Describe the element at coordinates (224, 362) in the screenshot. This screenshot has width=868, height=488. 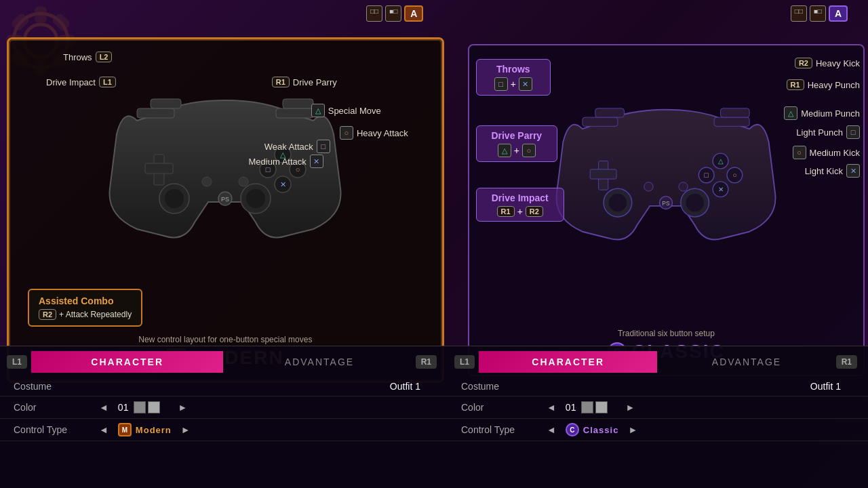
I see `left-tab-bar: L1 CHARACTER ADVANTAGE R1` at that location.